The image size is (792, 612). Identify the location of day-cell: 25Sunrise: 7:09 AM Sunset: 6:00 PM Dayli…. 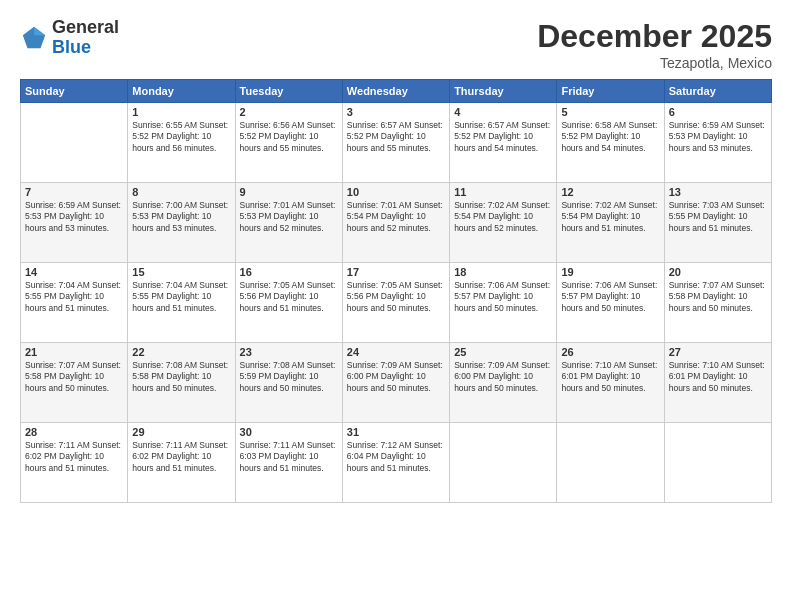
(504, 383).